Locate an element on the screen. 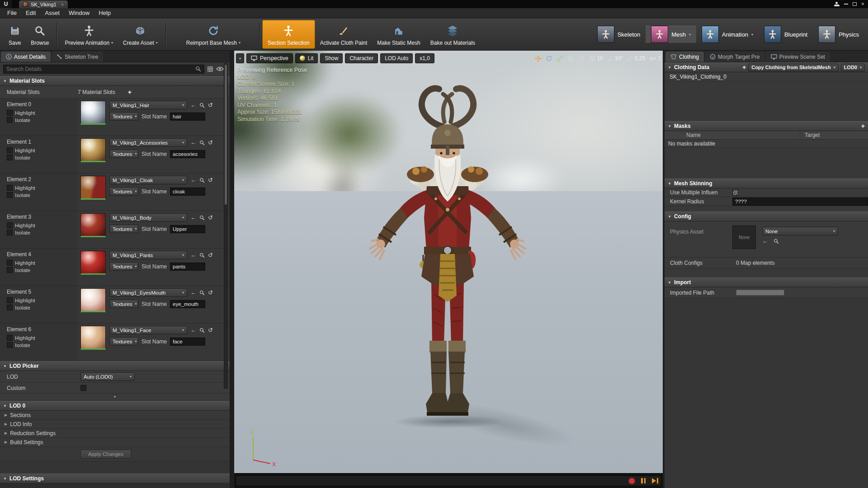  viewport-options-button: ▾ is located at coordinates (240, 58).